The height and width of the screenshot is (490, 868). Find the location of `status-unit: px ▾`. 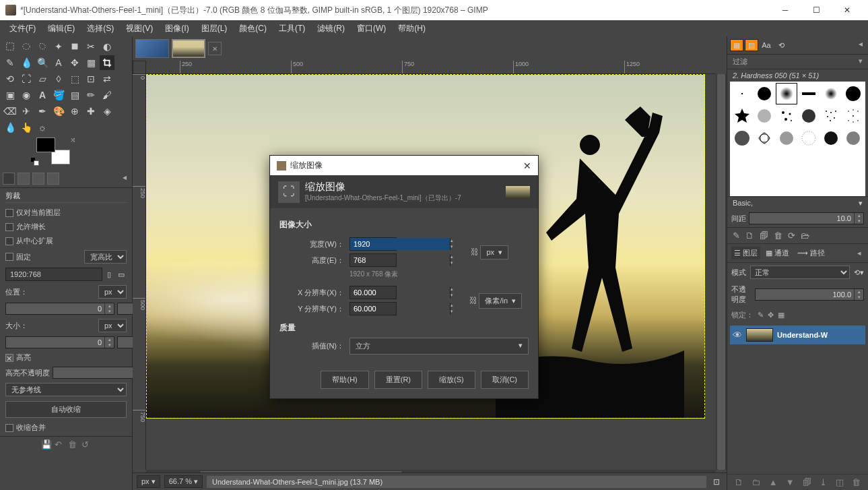

status-unit: px ▾ is located at coordinates (148, 481).